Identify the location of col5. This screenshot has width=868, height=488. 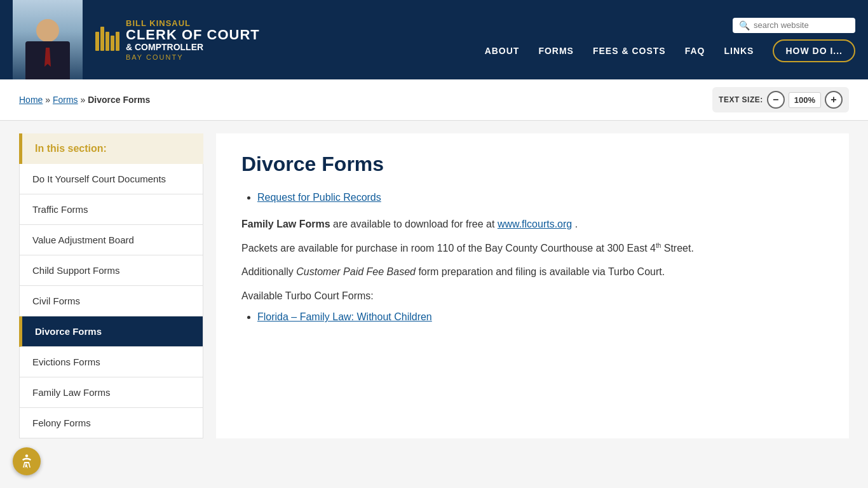
(118, 41).